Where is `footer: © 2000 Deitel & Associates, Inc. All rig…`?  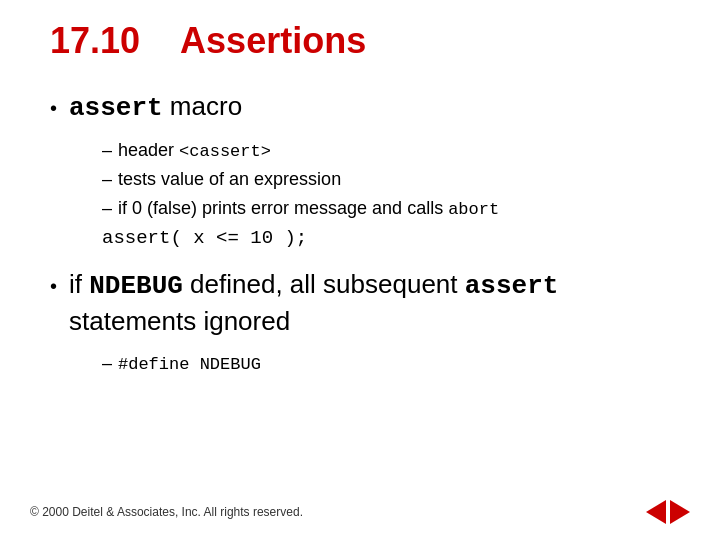 footer: © 2000 Deitel & Associates, Inc. All rig… is located at coordinates (360, 512).